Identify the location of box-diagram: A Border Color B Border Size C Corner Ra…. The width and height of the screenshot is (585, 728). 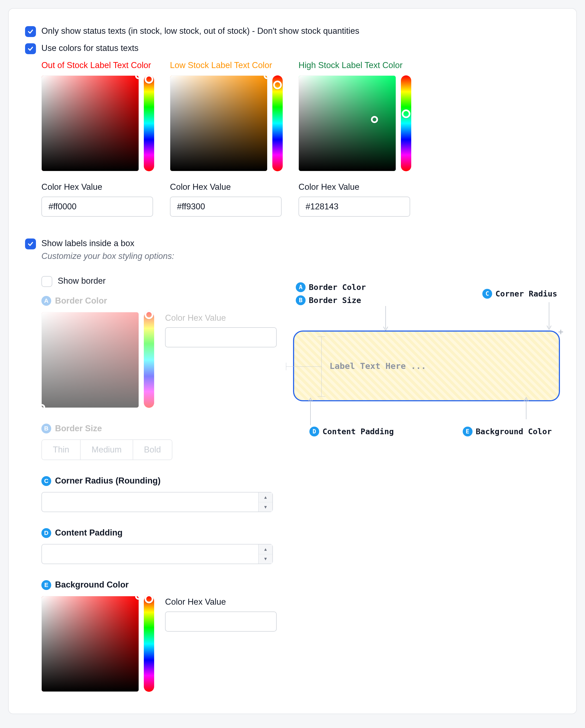
(427, 359).